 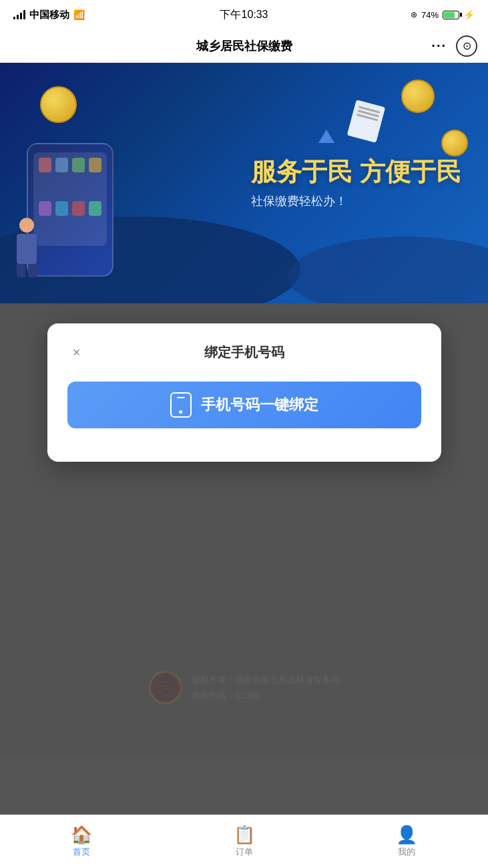 I want to click on document-decoration, so click(x=367, y=122).